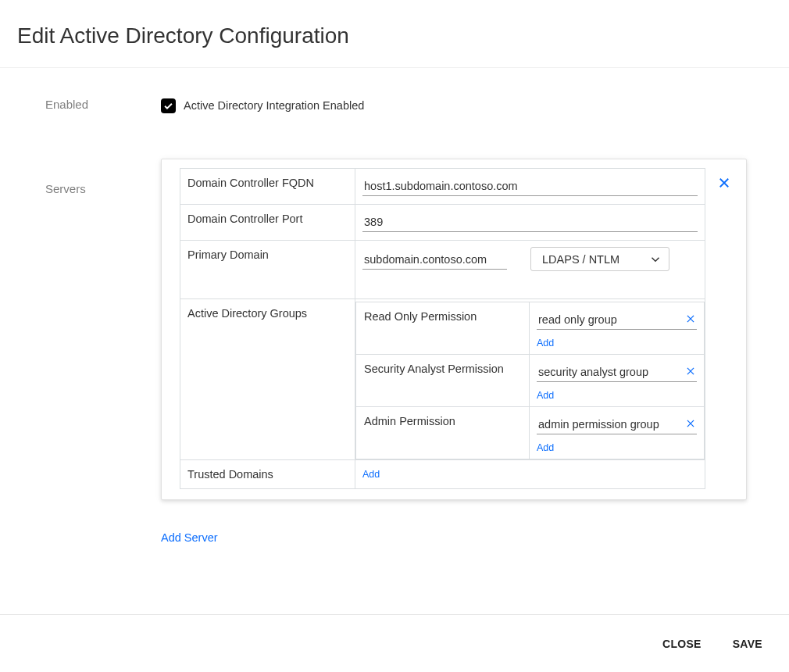  Describe the element at coordinates (682, 644) in the screenshot. I see `close-button: CLOSE` at that location.